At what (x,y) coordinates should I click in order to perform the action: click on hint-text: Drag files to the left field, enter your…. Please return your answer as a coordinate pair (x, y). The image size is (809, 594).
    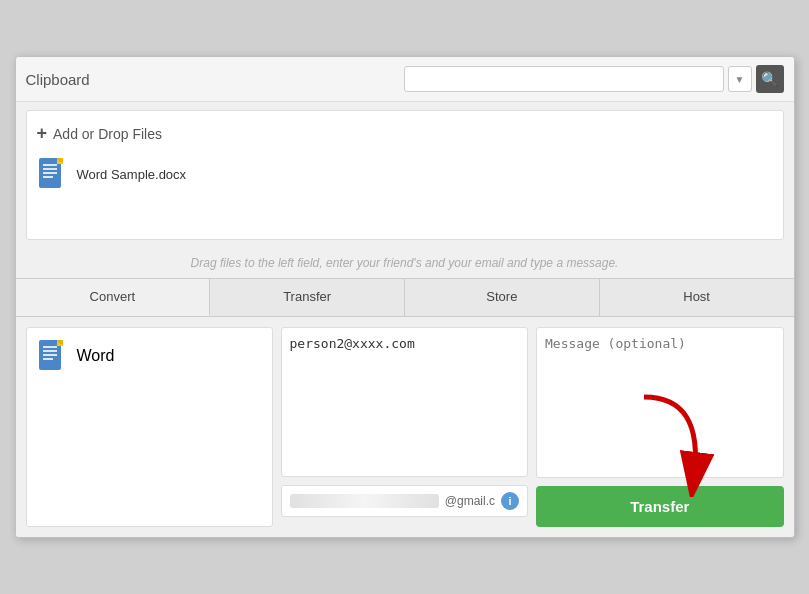
    Looking at the image, I should click on (405, 263).